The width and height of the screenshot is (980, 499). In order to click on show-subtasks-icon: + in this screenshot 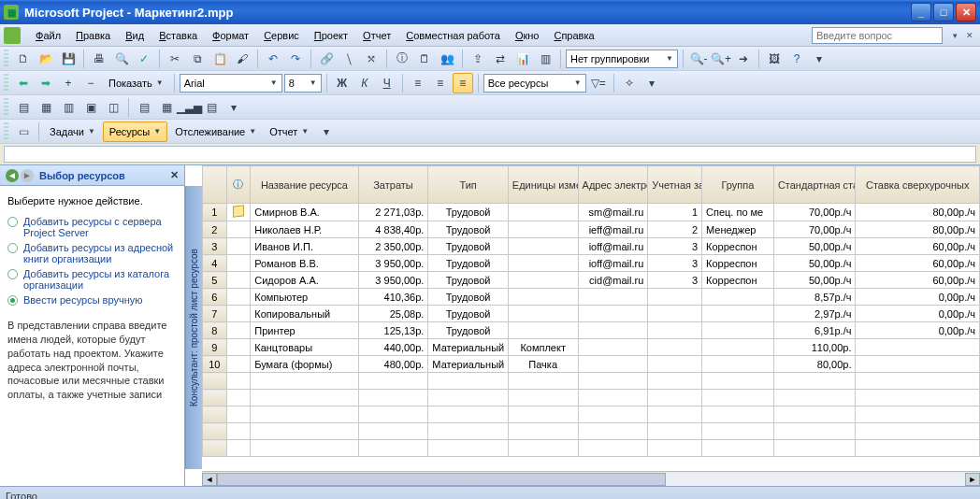, I will do `click(68, 83)`.